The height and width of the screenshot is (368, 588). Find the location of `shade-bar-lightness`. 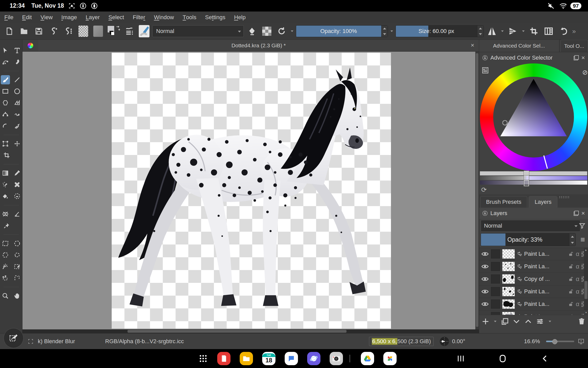

shade-bar-lightness is located at coordinates (534, 183).